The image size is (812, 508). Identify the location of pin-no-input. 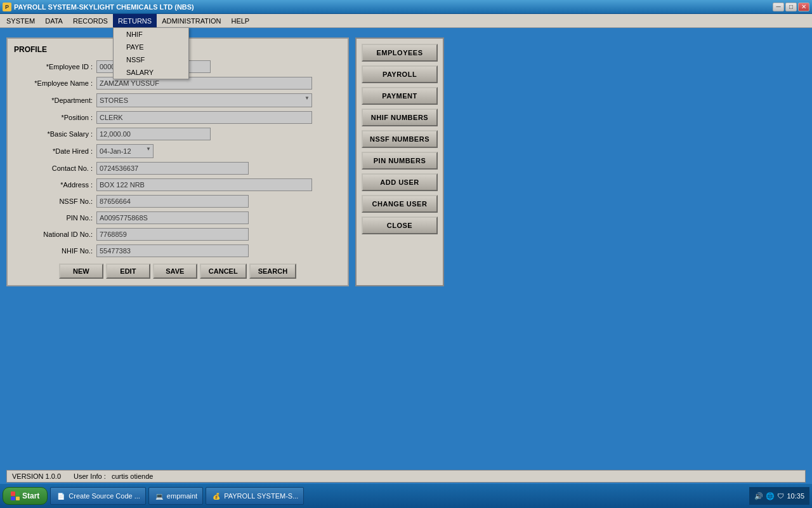
(173, 218).